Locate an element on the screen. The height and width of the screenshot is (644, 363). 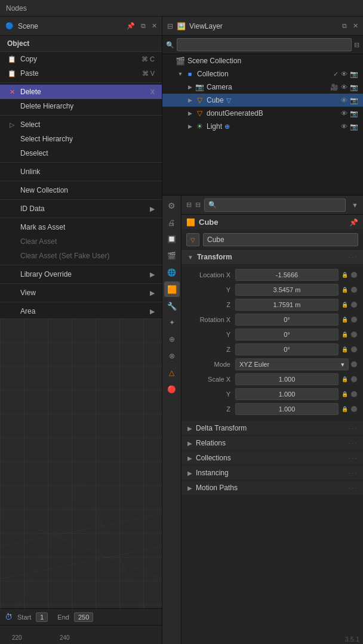
view-layer-props-btn: 🔲 is located at coordinates (172, 239).